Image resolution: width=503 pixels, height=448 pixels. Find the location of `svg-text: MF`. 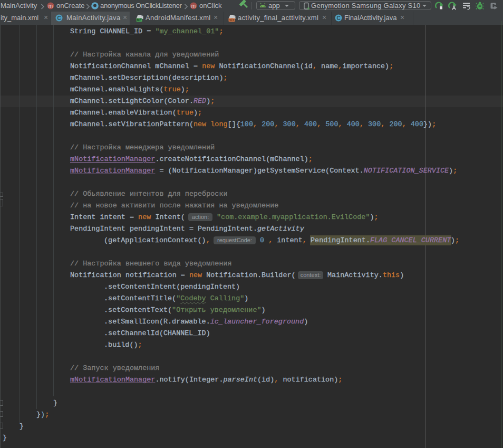

svg-text: MF is located at coordinates (139, 20).